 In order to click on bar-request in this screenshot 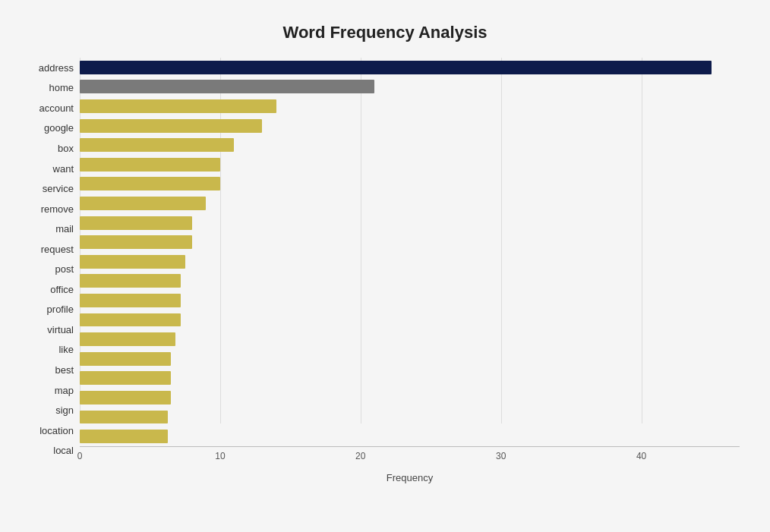, I will do `click(136, 242)`.